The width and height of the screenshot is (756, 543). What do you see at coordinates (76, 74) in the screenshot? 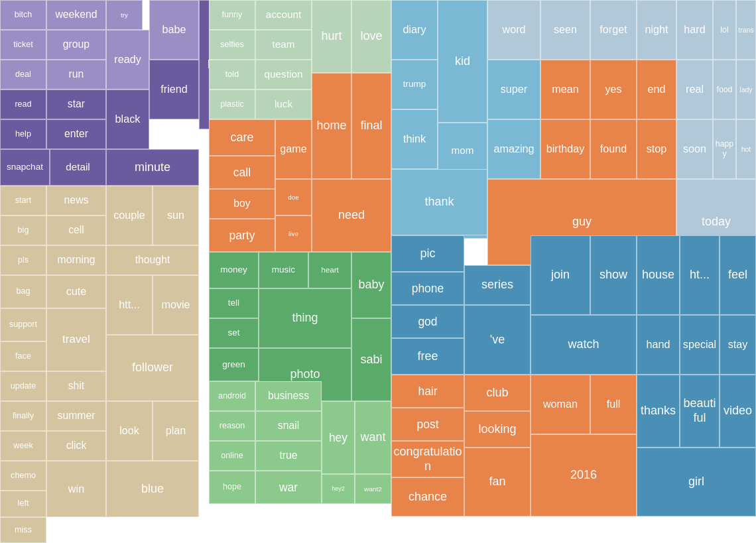
I see `treemap-cell-run: run` at bounding box center [76, 74].